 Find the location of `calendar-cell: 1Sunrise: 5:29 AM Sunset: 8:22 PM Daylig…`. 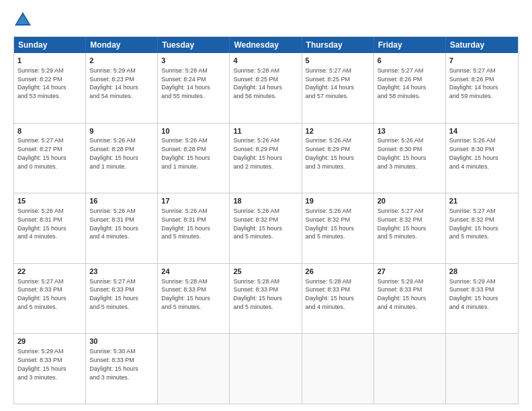

calendar-cell: 1Sunrise: 5:29 AM Sunset: 8:22 PM Daylig… is located at coordinates (50, 88).